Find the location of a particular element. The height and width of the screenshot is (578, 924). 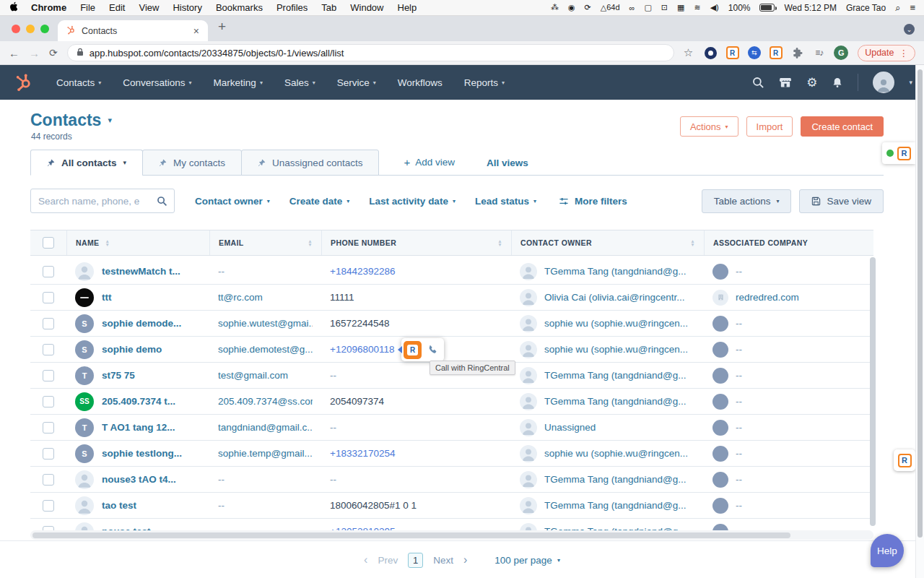

apple-menu-icon is located at coordinates (13, 7).